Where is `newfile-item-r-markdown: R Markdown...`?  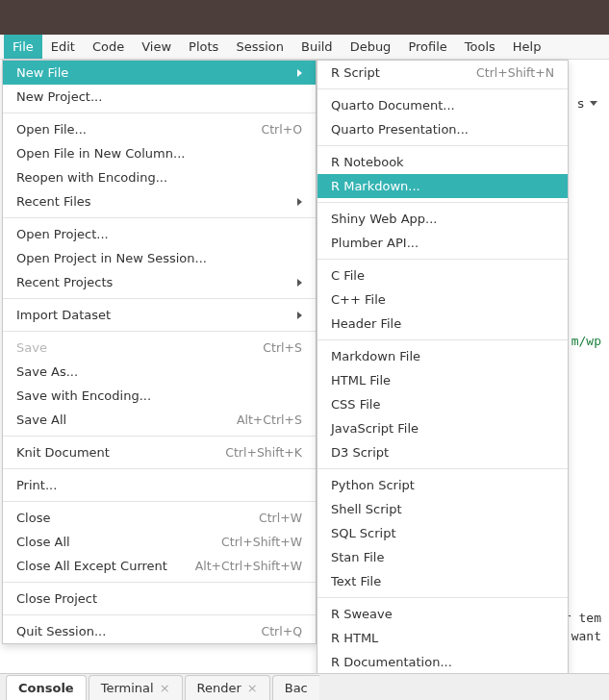
newfile-item-r-markdown: R Markdown... is located at coordinates (443, 187).